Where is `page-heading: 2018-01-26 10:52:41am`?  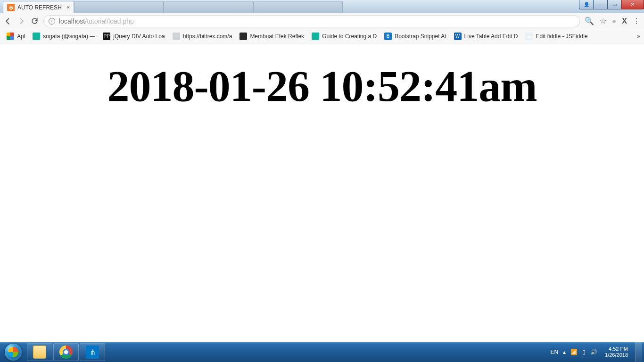
page-heading: 2018-01-26 10:52:41am is located at coordinates (322, 86).